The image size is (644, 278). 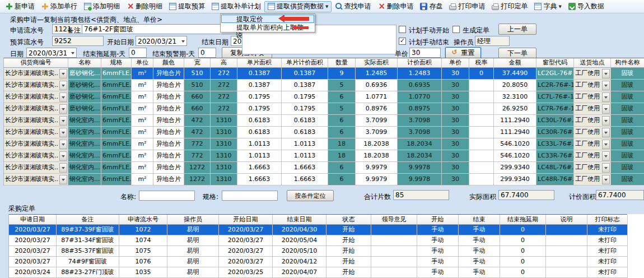 What do you see at coordinates (300, 262) in the screenshot?
I see `cell: 2020/04/12` at bounding box center [300, 262].